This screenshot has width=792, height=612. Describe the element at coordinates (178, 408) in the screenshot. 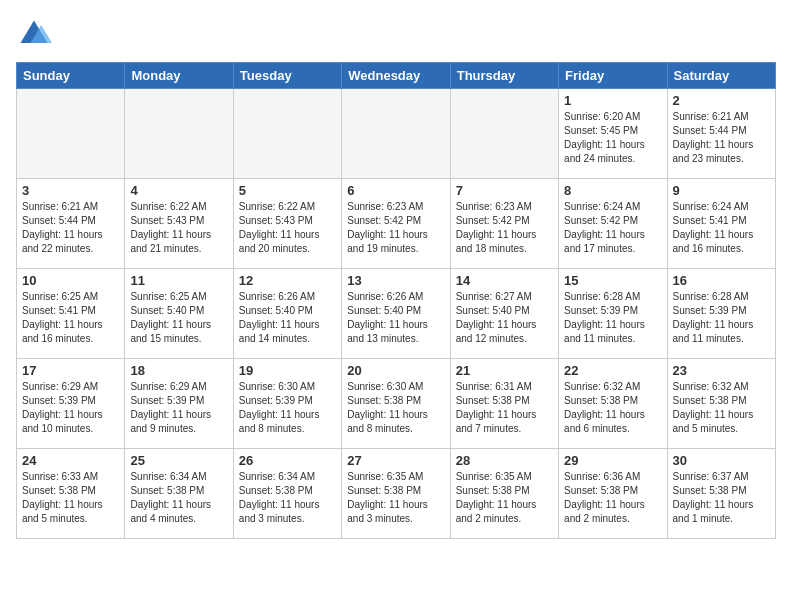

I see `day-info: Sunrise: 6:29 AMSunset: 5:39 PMDaylight:…` at that location.